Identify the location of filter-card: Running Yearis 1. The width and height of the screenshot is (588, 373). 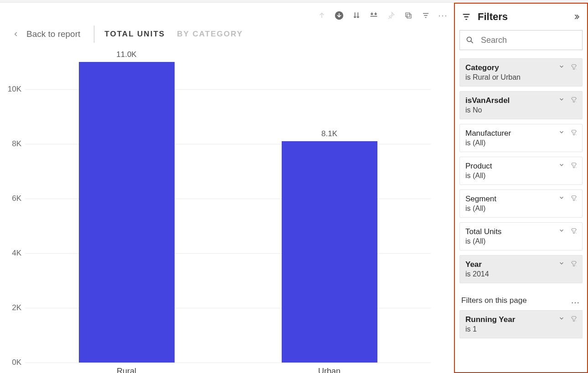
(521, 324).